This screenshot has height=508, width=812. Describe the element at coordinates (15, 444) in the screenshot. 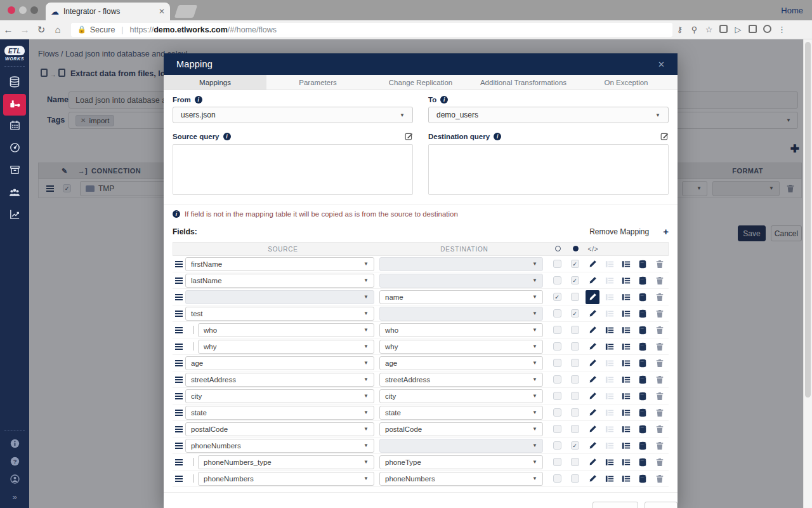

I see `sidebar-item-about` at that location.